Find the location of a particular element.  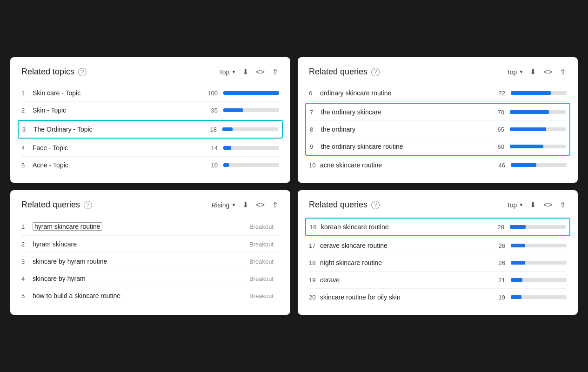

row-value: 14 is located at coordinates (211, 148).